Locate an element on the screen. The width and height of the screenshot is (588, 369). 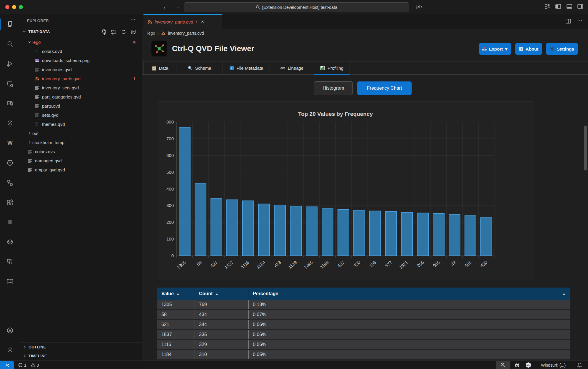
pause-icon is located at coordinates (10, 222).